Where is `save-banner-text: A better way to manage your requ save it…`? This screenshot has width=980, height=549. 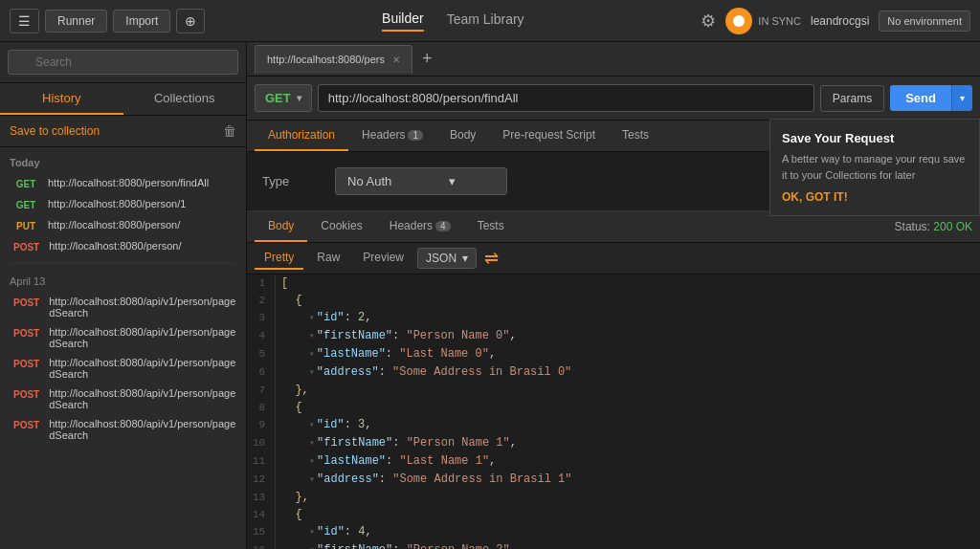 save-banner-text: A better way to manage your requ save it… is located at coordinates (875, 166).